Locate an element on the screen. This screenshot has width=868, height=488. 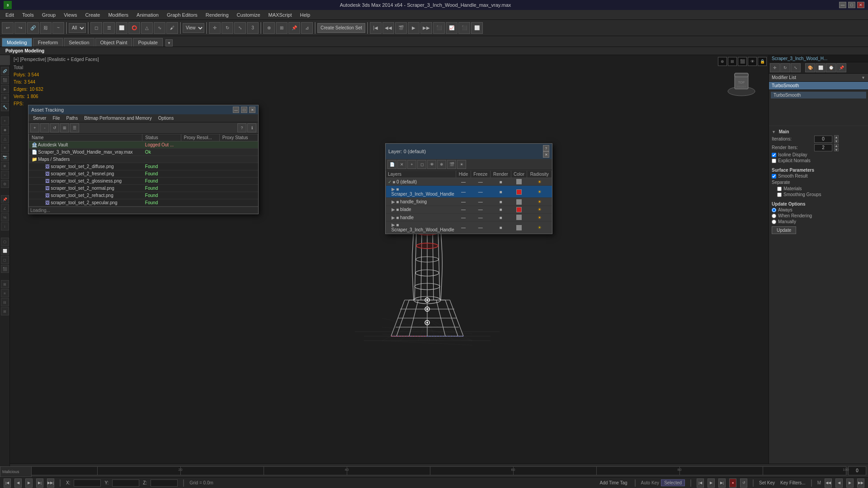
panel-mat-tool: ⬜ is located at coordinates (821, 68).